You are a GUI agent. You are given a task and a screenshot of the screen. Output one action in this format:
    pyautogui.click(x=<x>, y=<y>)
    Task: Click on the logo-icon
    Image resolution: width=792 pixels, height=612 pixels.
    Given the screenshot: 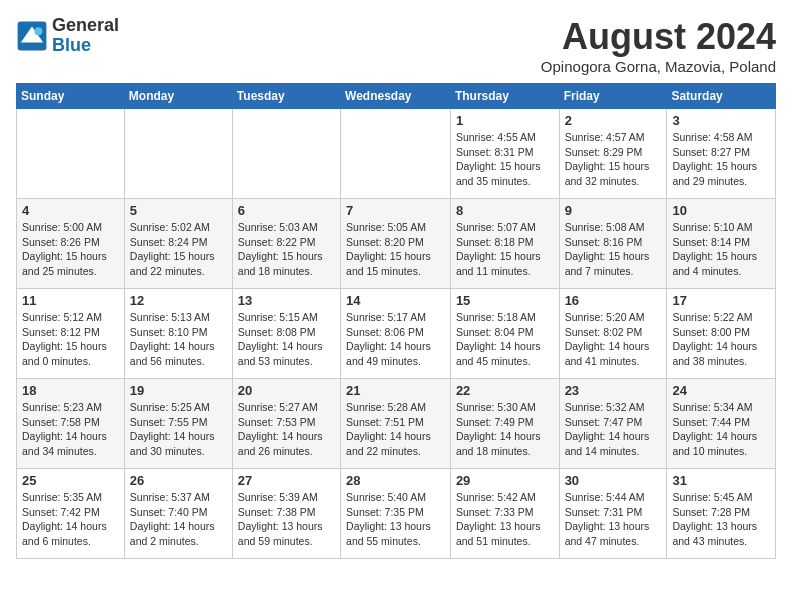 What is the action you would take?
    pyautogui.click(x=32, y=36)
    